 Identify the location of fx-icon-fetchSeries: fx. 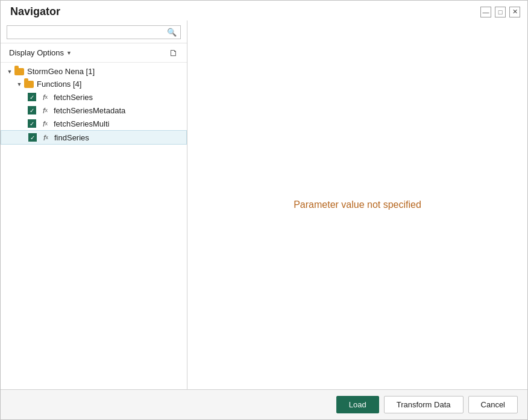
(45, 97).